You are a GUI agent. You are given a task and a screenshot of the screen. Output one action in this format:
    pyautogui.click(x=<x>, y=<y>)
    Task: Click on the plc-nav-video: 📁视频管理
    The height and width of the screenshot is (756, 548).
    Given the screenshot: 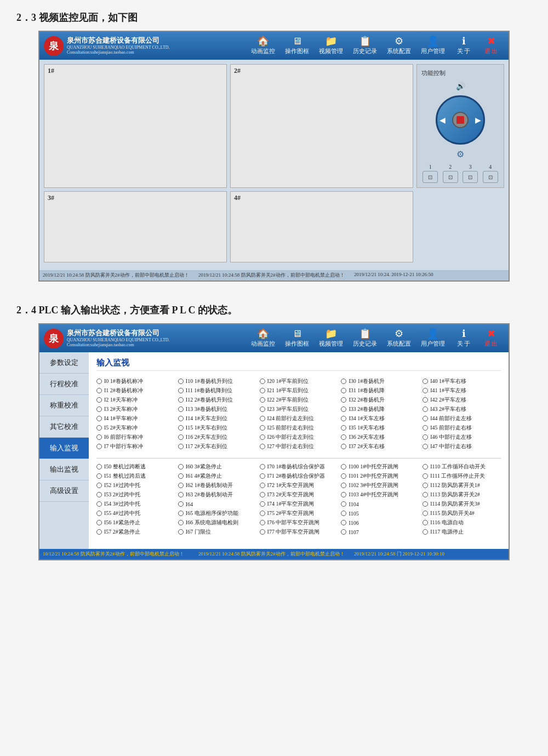 What is the action you would take?
    pyautogui.click(x=331, y=339)
    